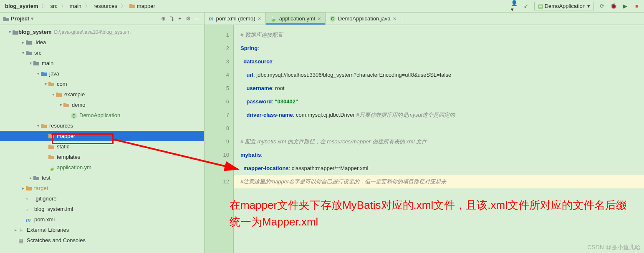  I want to click on editor-tab: mpom.xml (demo)×, so click(235, 18).